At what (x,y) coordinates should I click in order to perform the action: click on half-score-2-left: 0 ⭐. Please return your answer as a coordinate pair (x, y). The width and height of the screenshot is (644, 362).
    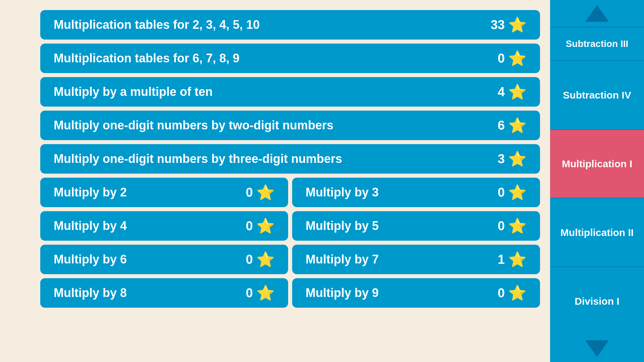
    Looking at the image, I should click on (260, 259).